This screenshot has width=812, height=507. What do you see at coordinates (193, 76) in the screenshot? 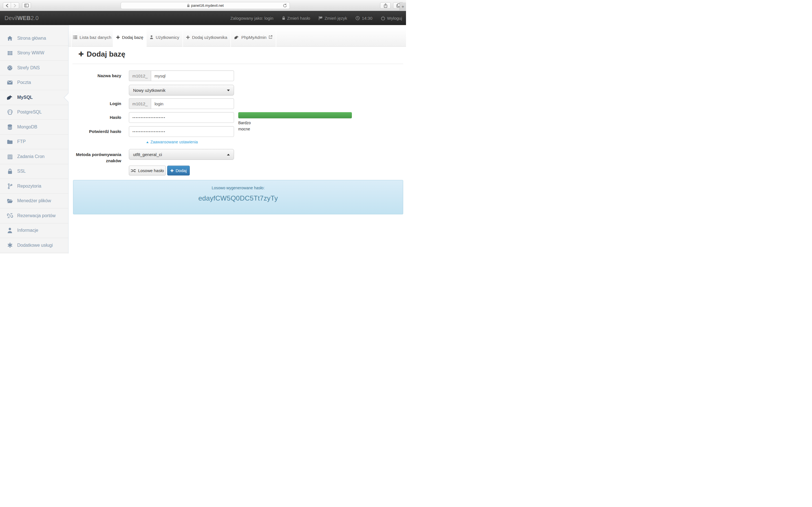
I see `db-name-input` at bounding box center [193, 76].